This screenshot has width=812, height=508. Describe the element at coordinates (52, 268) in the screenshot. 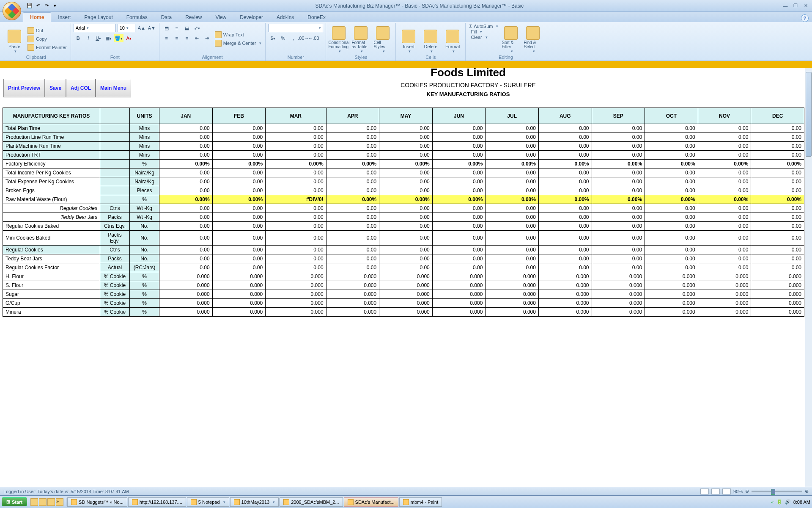

I see `row-label: Regular Cookies Factor` at that location.